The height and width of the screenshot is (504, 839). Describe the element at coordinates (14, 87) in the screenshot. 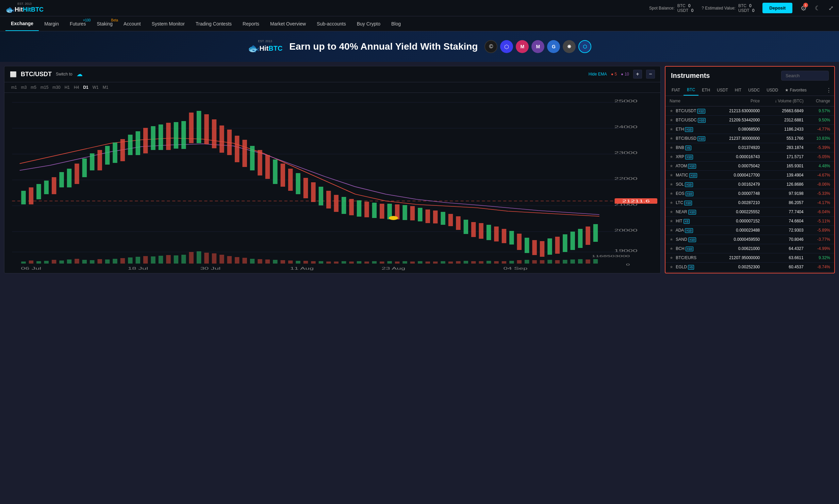

I see `tf-m1: m1` at that location.